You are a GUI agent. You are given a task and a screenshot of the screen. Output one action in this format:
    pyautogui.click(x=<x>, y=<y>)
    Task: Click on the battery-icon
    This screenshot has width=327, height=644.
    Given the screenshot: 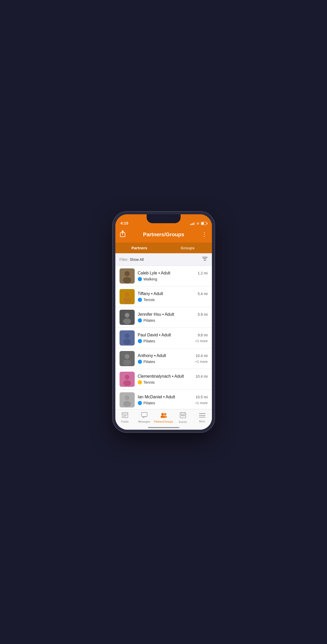 What is the action you would take?
    pyautogui.click(x=204, y=223)
    